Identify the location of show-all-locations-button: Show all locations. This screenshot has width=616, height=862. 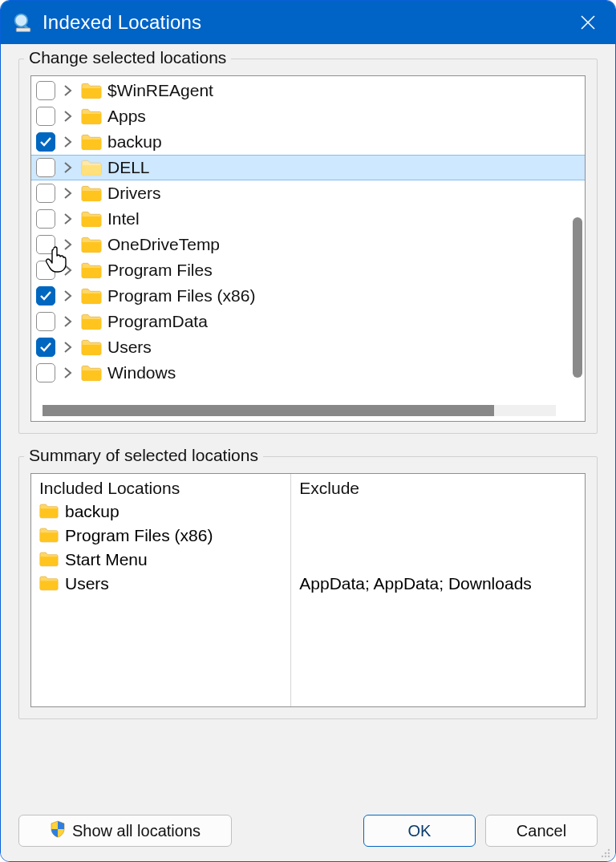
(125, 831).